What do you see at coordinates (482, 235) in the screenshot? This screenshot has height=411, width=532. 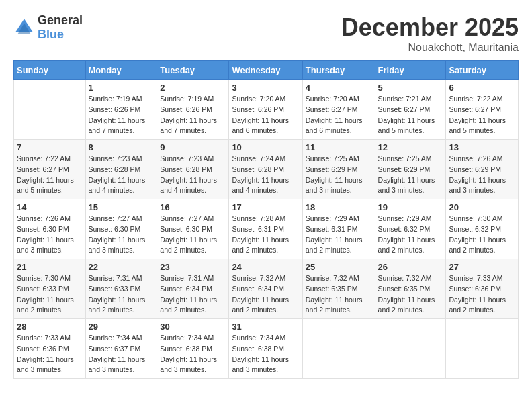 I see `day-info: Sunrise: 7:30 AM Sunset: 6:32 PM Dayligh…` at bounding box center [482, 235].